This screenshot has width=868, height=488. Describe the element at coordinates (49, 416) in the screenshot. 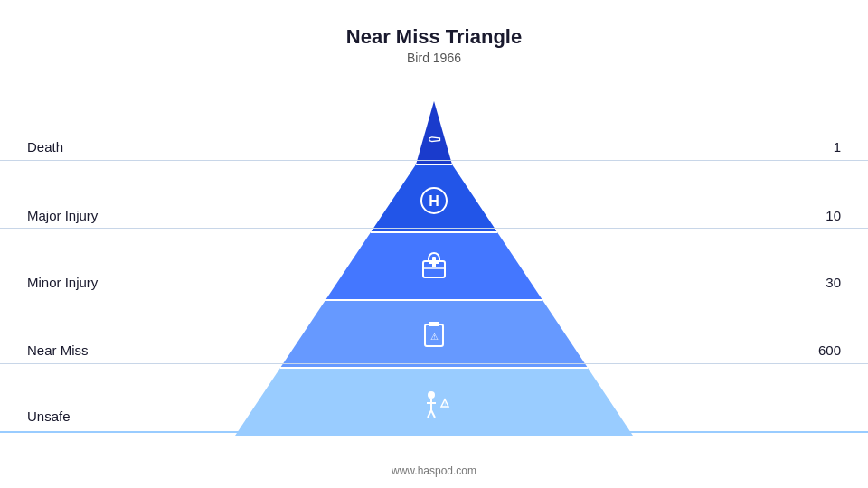

I see `unsafe-label: Unsafe` at that location.